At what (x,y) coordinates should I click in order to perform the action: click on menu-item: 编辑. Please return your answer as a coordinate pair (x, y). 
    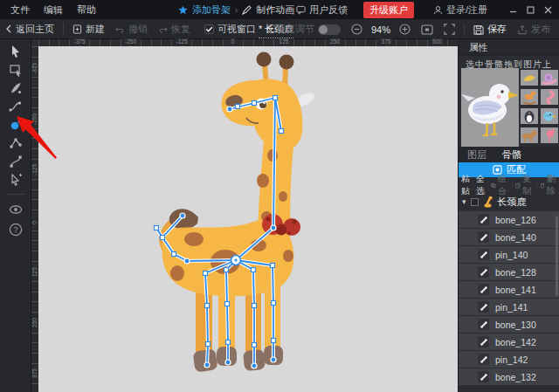
    Looking at the image, I should click on (53, 10).